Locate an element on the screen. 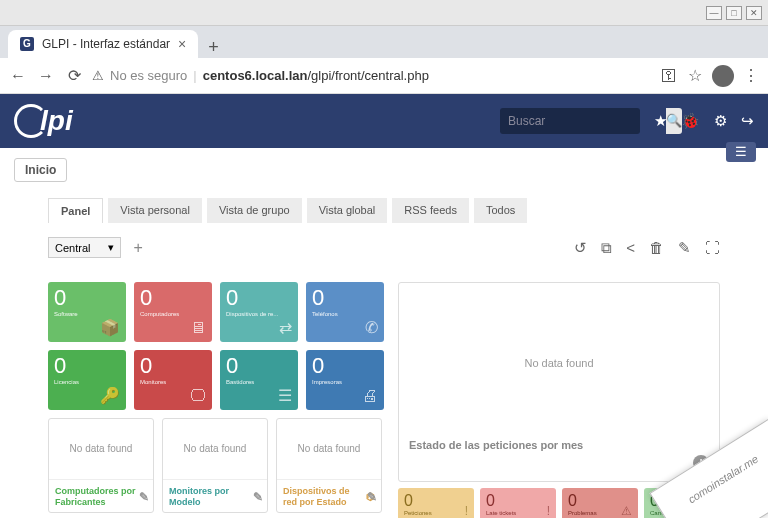  close-window-button: ✕ is located at coordinates (754, 13).